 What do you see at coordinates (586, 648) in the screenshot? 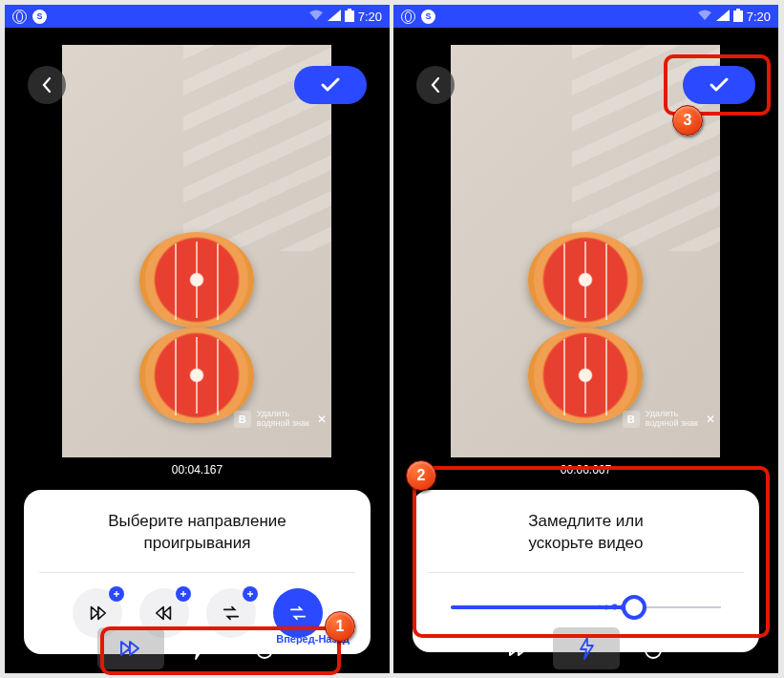
I see `bottom-tabs` at bounding box center [586, 648].